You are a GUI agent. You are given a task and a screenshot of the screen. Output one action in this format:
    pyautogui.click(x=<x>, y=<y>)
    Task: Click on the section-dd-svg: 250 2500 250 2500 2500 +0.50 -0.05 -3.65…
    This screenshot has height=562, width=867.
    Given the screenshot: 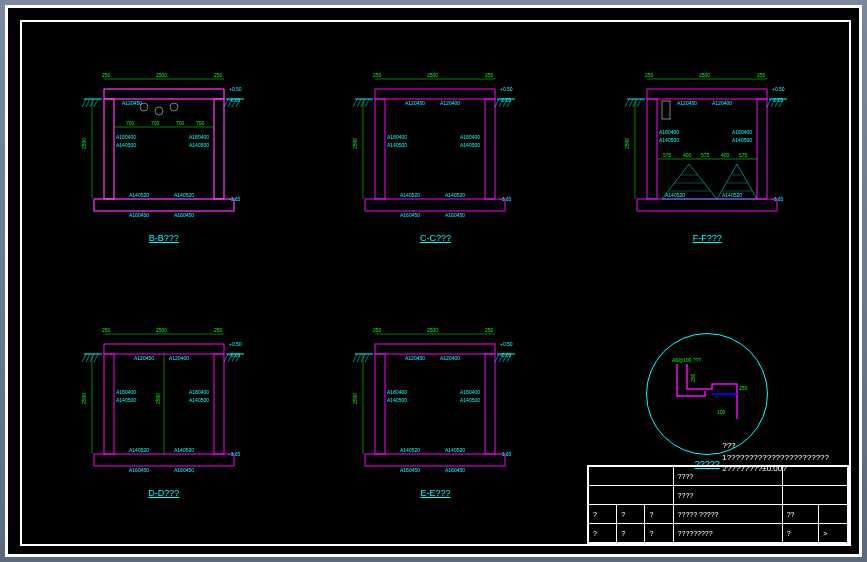 What is the action you would take?
    pyautogui.click(x=164, y=404)
    